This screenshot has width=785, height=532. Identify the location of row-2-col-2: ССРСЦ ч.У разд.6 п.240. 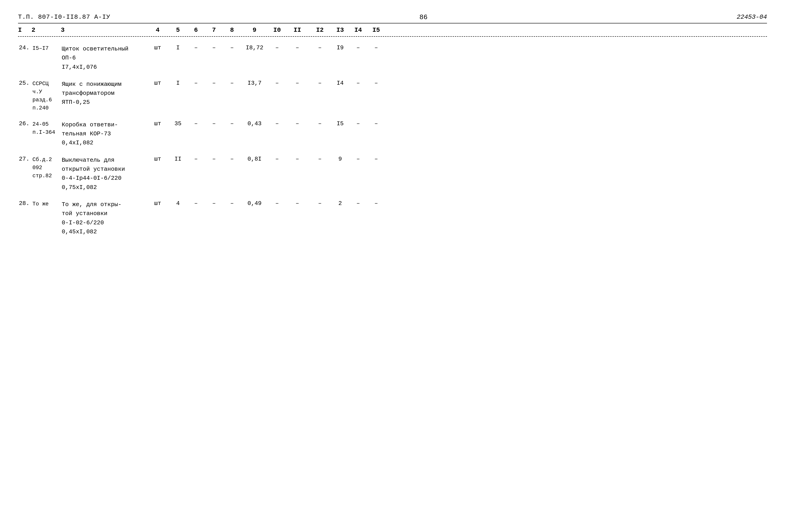
(46, 96).